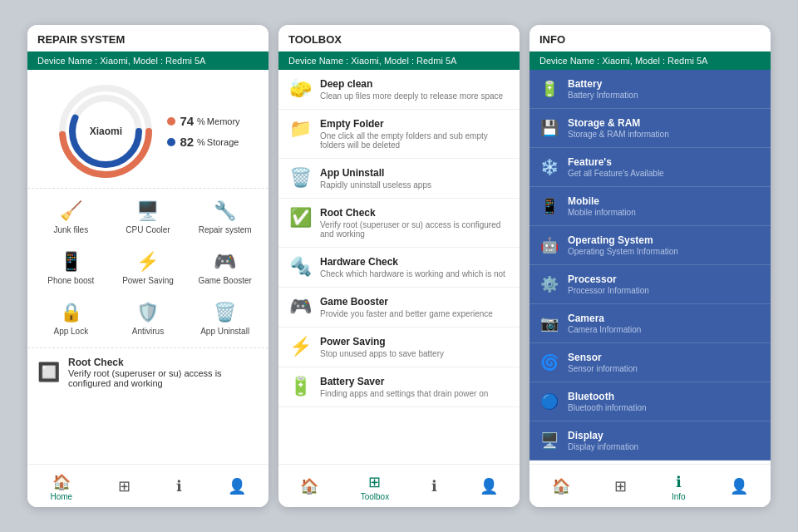 This screenshot has height=532, width=798. Describe the element at coordinates (664, 251) in the screenshot. I see `info-item-desc: Operating System Information` at that location.